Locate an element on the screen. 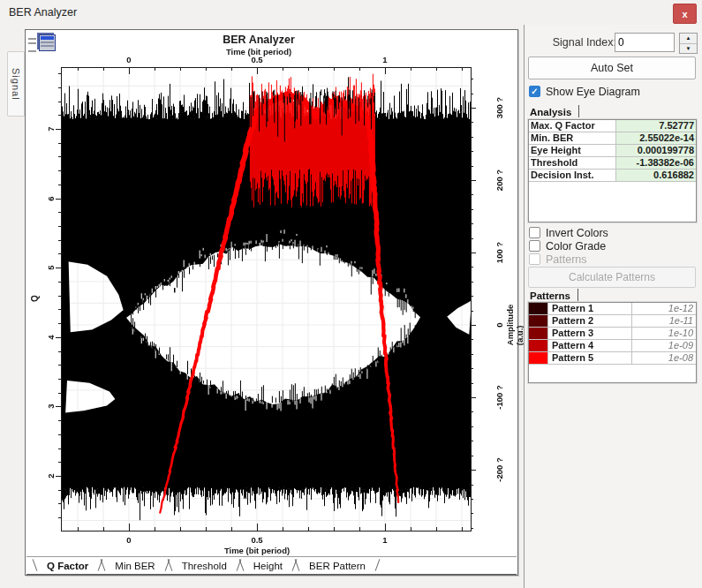  pattern-value: 1e-08 is located at coordinates (664, 358).